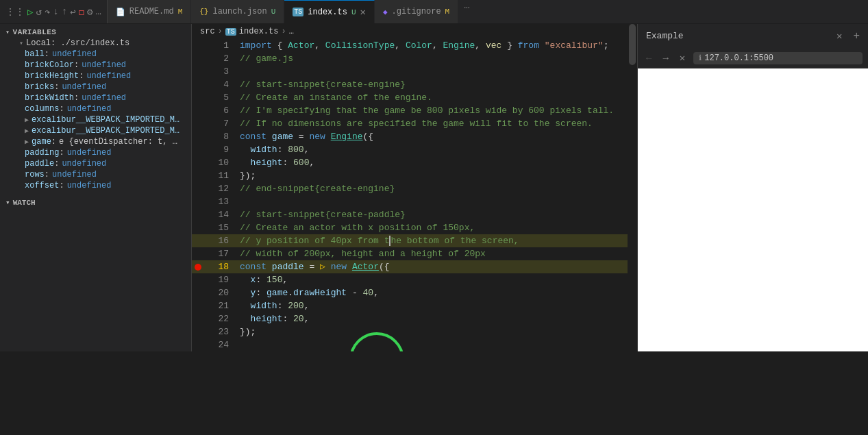 This screenshot has height=435, width=868. Describe the element at coordinates (221, 345) in the screenshot. I see `line-number-24: 24` at that location.